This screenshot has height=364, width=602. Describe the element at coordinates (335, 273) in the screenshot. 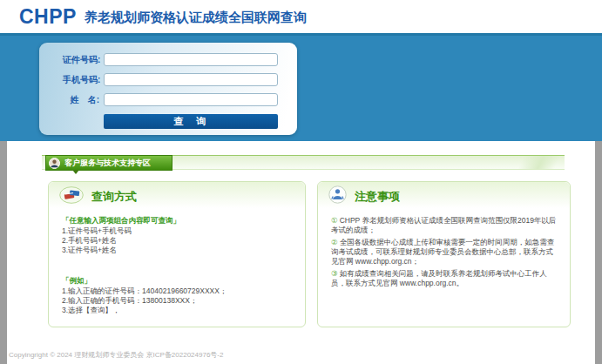

I see `note-number: ③` at that location.